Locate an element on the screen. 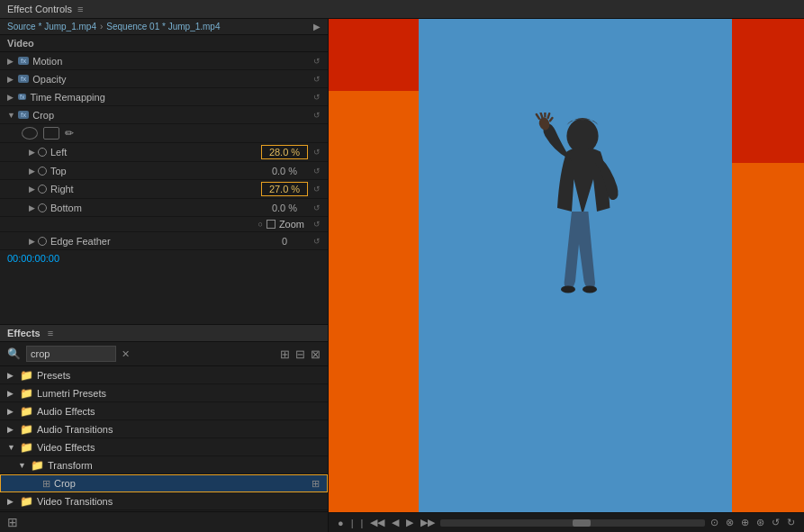  crop-ellipse-tool is located at coordinates (30, 133).